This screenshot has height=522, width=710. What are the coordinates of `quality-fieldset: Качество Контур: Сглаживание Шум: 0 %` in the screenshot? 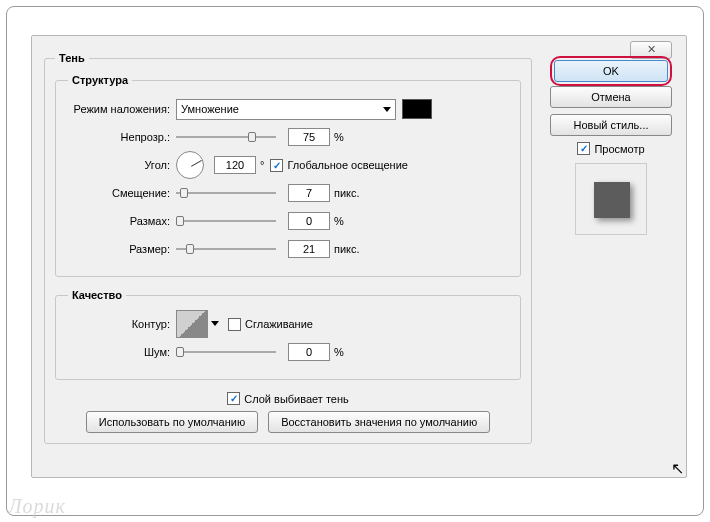 It's located at (288, 334).